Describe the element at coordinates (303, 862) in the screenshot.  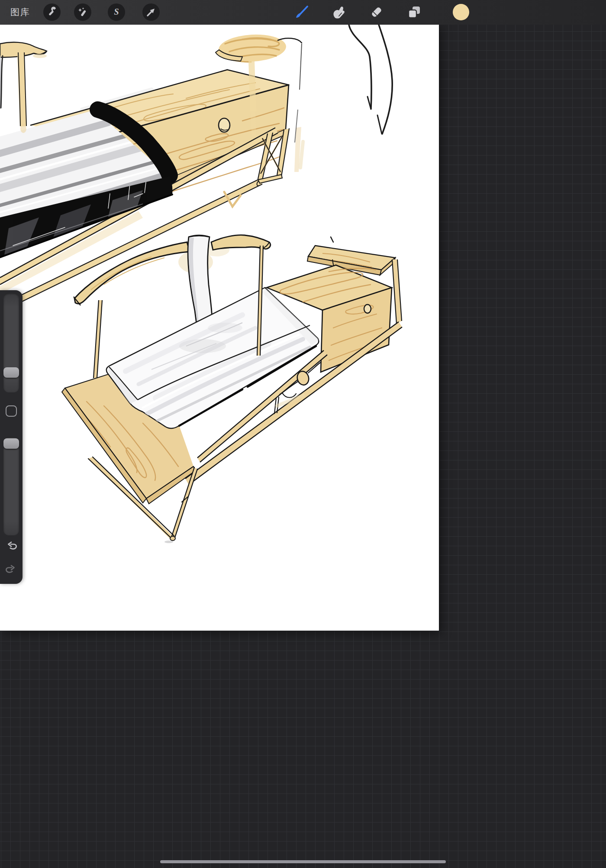
I see `home-indicator` at that location.